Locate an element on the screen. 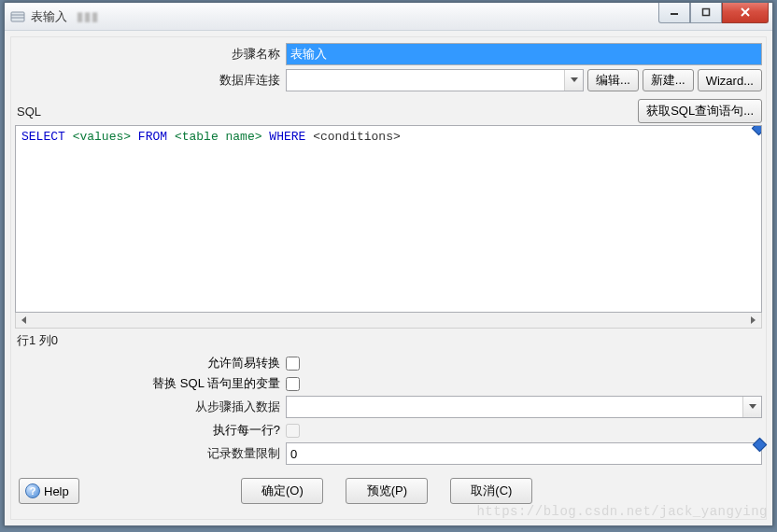  title-obscured: ▮▮▮ is located at coordinates (88, 17).